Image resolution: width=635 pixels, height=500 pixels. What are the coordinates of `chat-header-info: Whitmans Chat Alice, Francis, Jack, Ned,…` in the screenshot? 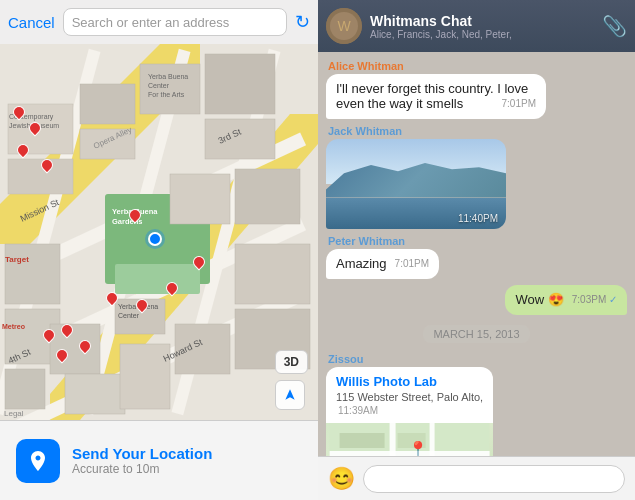 It's located at (482, 26).